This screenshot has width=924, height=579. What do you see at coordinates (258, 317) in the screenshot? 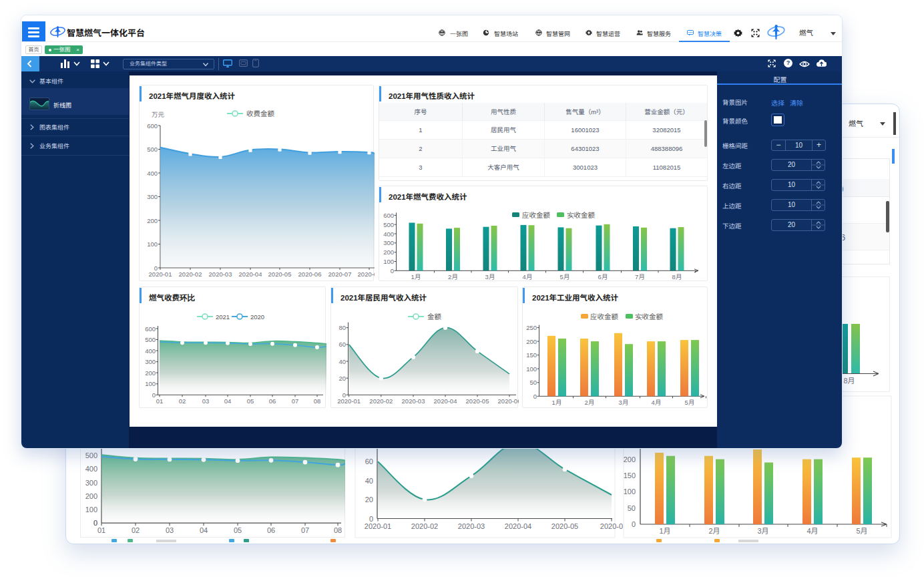
I see `svg-text: 2020` at bounding box center [258, 317].